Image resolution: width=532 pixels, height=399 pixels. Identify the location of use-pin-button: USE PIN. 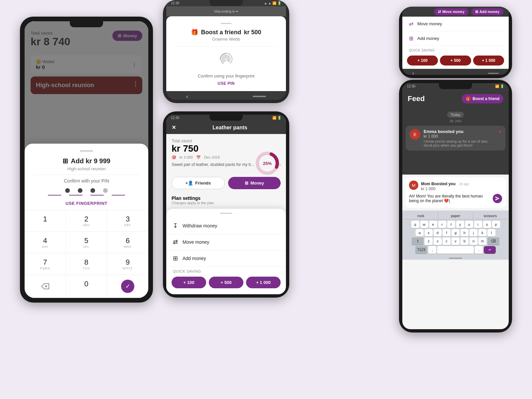
(226, 83).